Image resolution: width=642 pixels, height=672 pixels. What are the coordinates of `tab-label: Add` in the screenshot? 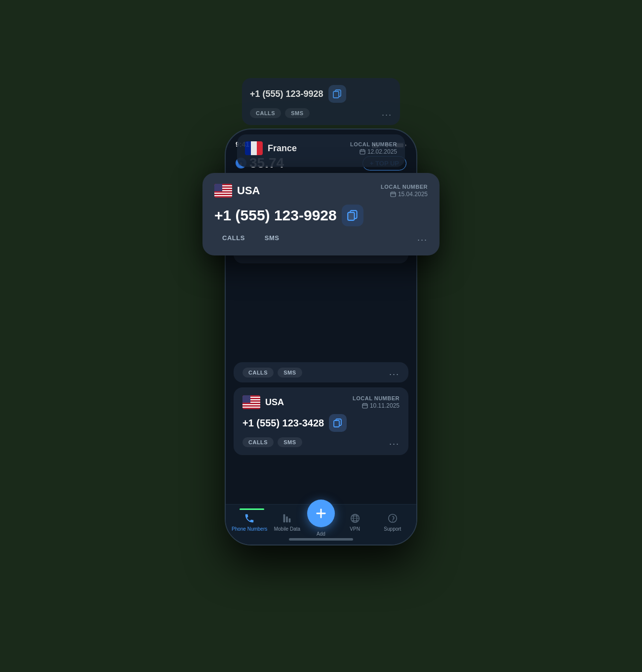 It's located at (321, 534).